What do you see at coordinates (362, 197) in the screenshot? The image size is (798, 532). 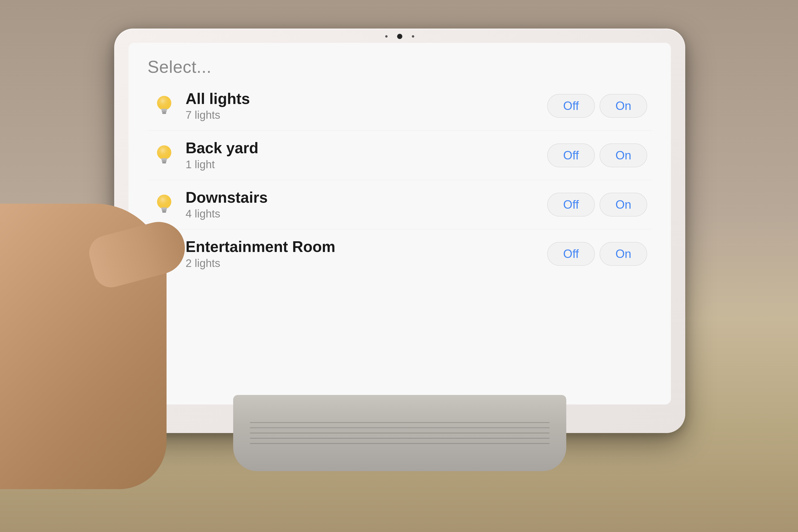 I see `item-name: Downstairs` at bounding box center [362, 197].